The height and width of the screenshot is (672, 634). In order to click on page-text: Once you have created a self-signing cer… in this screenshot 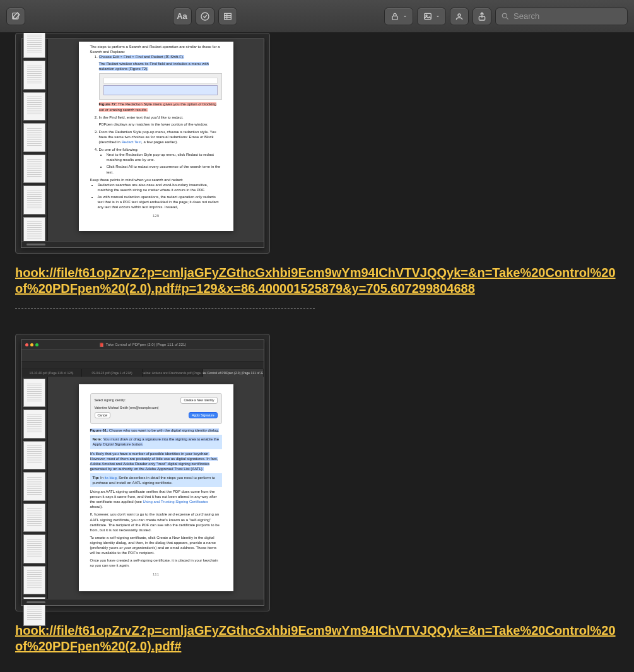, I will do `click(156, 563)`.